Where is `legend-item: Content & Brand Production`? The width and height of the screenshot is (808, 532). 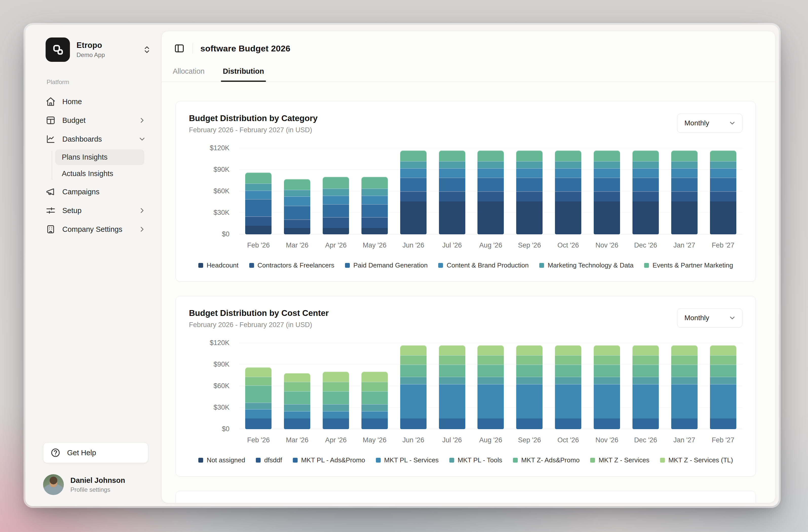
legend-item: Content & Brand Production is located at coordinates (483, 265).